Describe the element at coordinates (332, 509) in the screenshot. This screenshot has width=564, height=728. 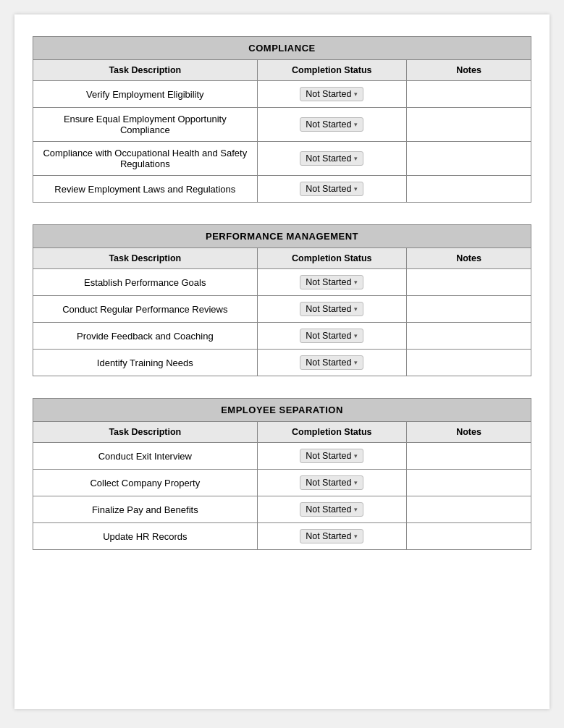
I see `status-badge-employee-separation-2: Not Started▾` at that location.